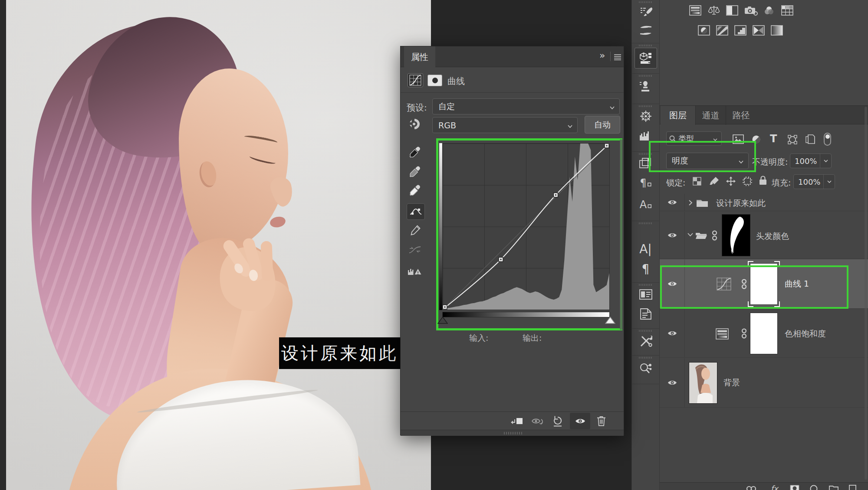  What do you see at coordinates (513, 433) in the screenshot?
I see `resize-grip` at bounding box center [513, 433].